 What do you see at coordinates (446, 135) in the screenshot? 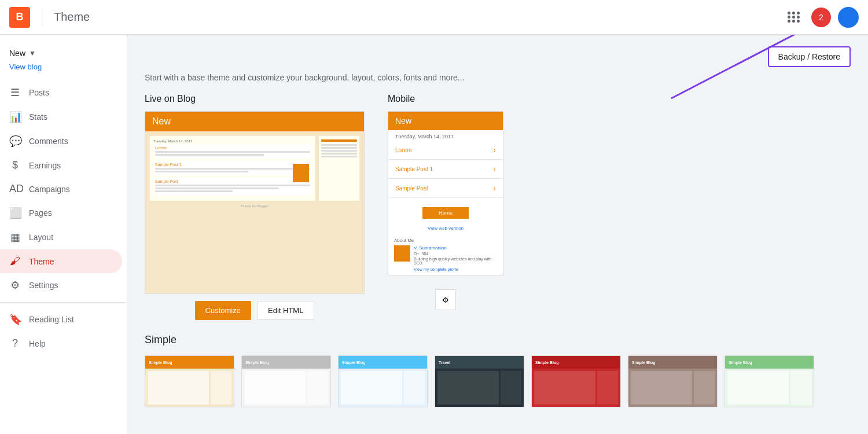
I see `mobile-date: Tuesday, March 14, 2017` at bounding box center [446, 135].